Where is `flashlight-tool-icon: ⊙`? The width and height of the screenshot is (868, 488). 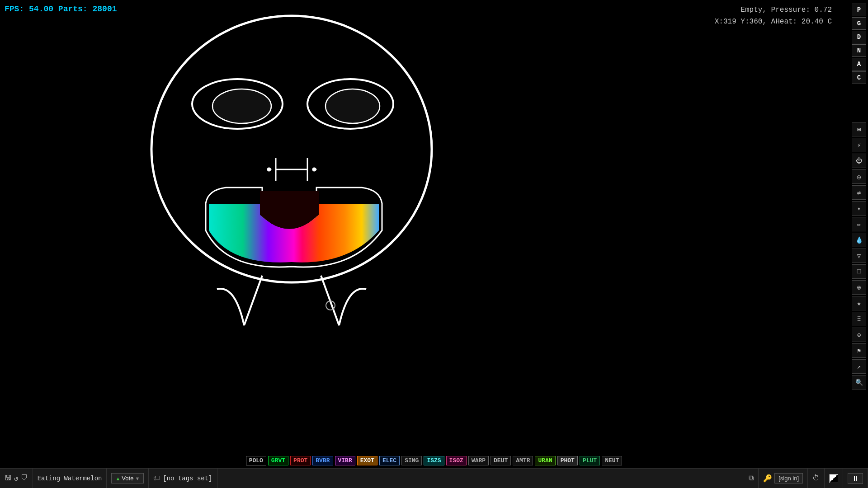
flashlight-tool-icon: ⊙ is located at coordinates (859, 335).